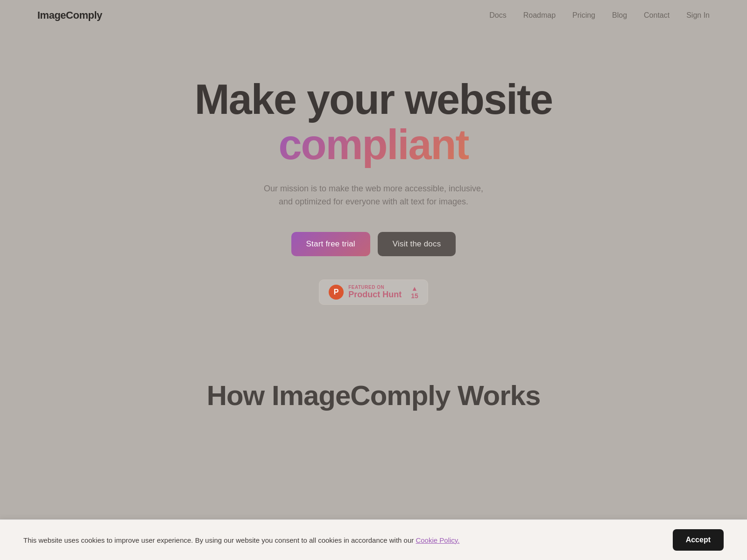 The height and width of the screenshot is (560, 747). I want to click on cookie-message: This website uses cookies to improve use…, so click(341, 540).